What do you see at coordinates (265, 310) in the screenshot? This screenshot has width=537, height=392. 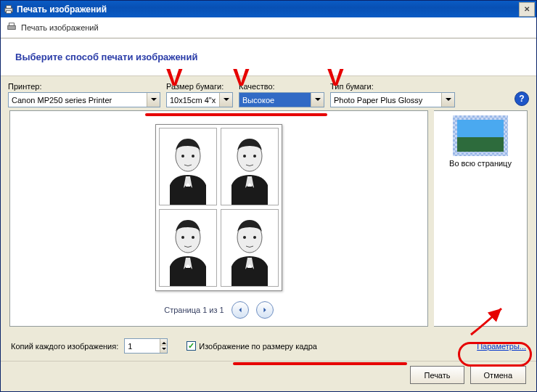 I see `next-page-button` at bounding box center [265, 310].